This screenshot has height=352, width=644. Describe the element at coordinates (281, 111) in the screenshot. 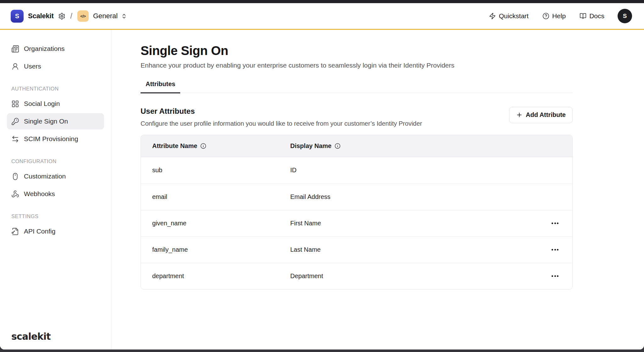

I see `section-title: User Attributes` at that location.